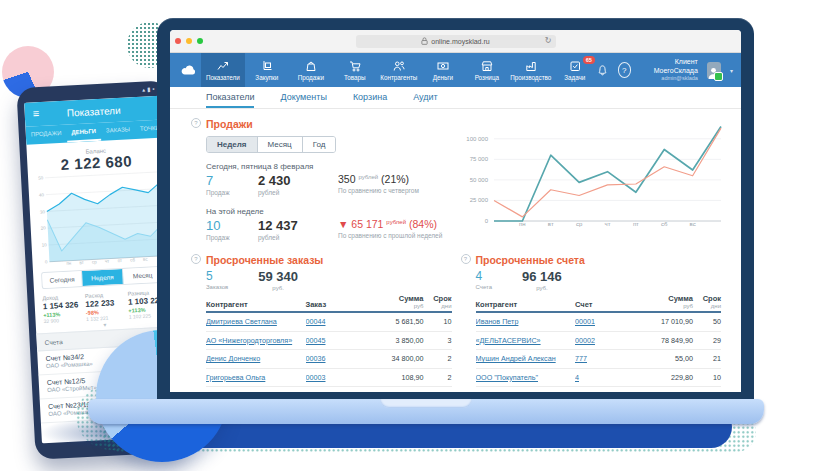  I want to click on top-nav-item: Контрагенты, so click(399, 70).